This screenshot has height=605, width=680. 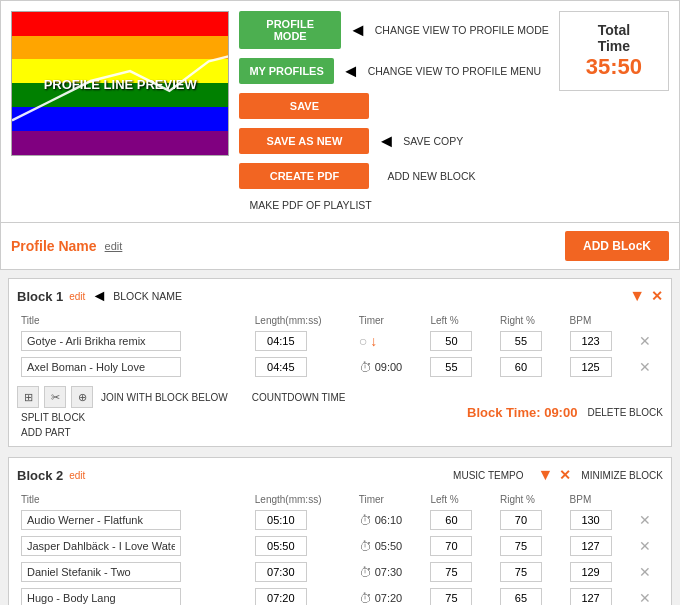 I want to click on block-1-time: Block Time: 09:00, so click(x=522, y=412).